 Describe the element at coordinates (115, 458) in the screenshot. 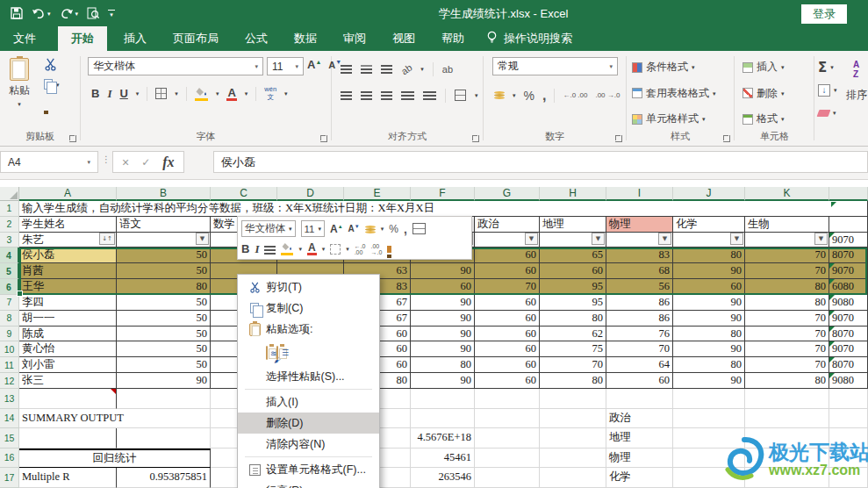

I see `cell-A16: 回归统计` at that location.